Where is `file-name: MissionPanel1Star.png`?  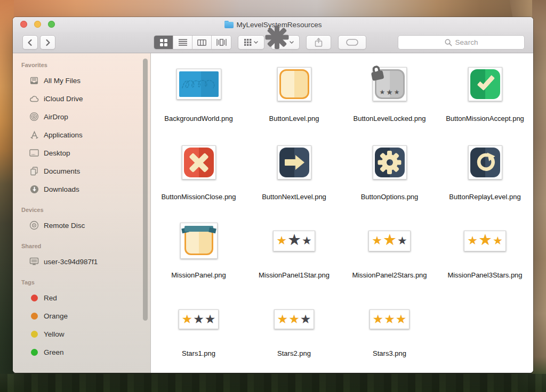 file-name: MissionPanel1Star.png is located at coordinates (294, 276).